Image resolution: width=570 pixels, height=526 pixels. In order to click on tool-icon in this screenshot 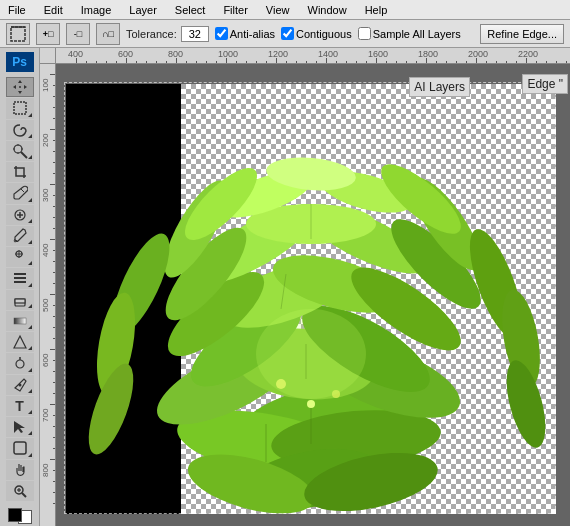, I will do `click(18, 34)`.